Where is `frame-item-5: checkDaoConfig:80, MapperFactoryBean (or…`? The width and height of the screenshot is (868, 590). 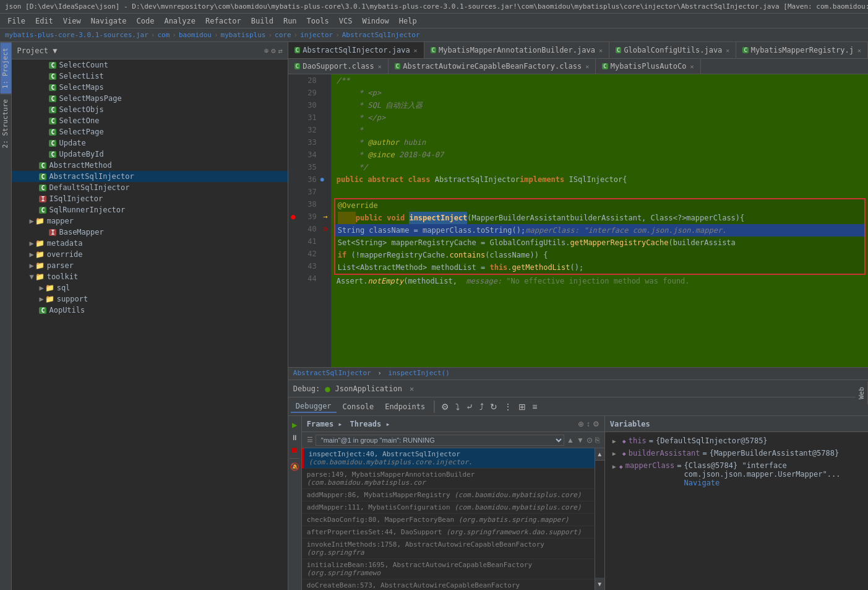
frame-item-5: checkDaoConfig:80, MapperFactoryBean (or… is located at coordinates (448, 520).